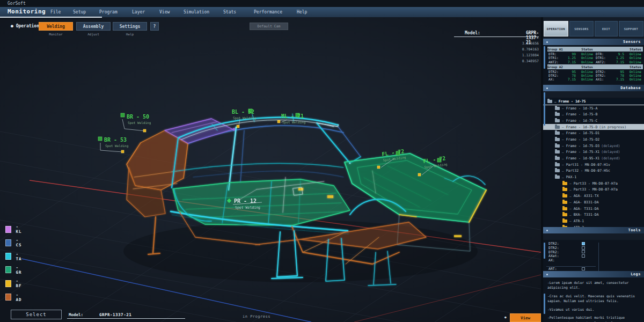  What do you see at coordinates (611, 152) in the screenshot?
I see `tree-item-suffix: (delayed)` at bounding box center [611, 152].